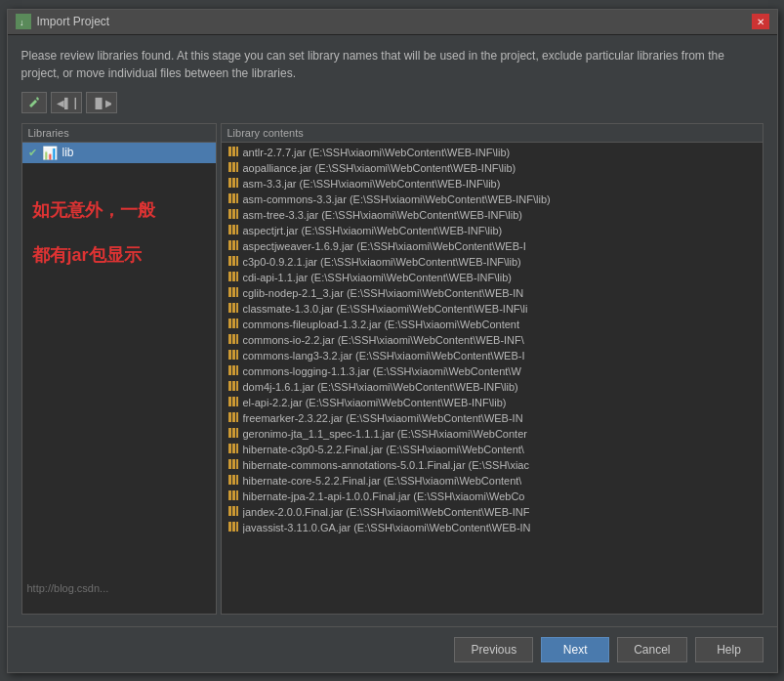  I want to click on annotation-line2: 都有jar包显示, so click(119, 255).